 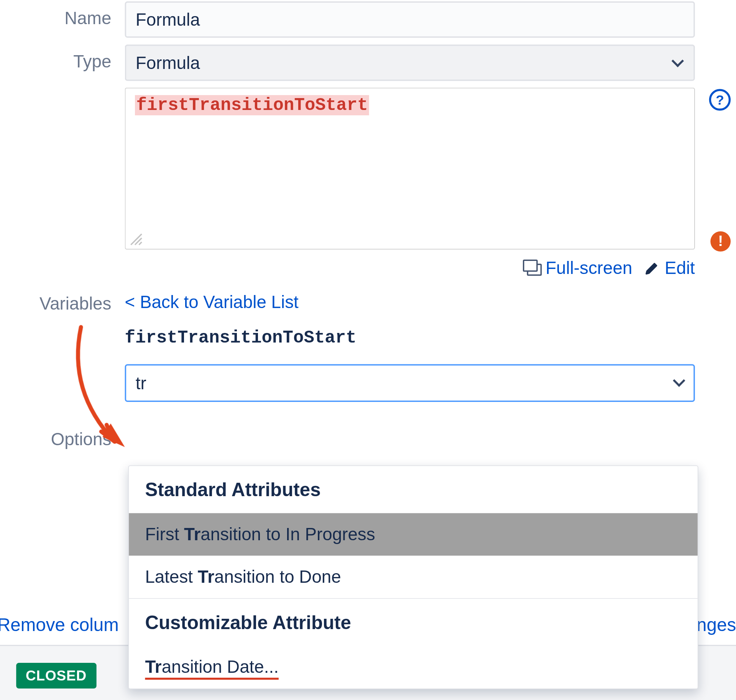 I want to click on type-label: Type, so click(x=92, y=61).